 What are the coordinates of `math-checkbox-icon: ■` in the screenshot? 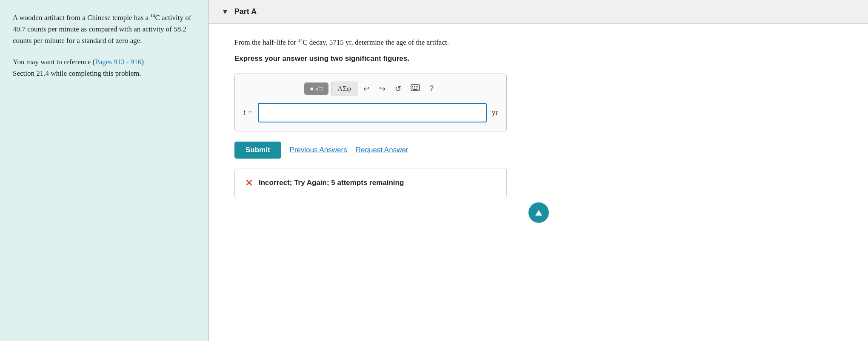 It's located at (312, 88).